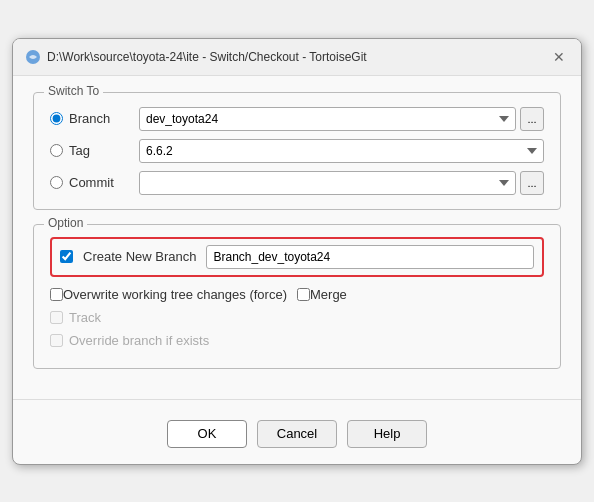 Image resolution: width=594 pixels, height=502 pixels. Describe the element at coordinates (532, 183) in the screenshot. I see `commit-browse-button: ...` at that location.